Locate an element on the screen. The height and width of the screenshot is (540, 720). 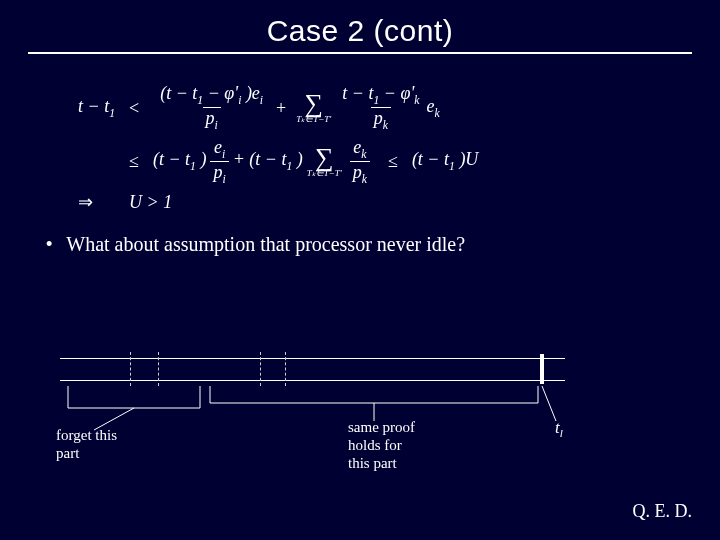
le-1: ≤ is located at coordinates (134, 161).